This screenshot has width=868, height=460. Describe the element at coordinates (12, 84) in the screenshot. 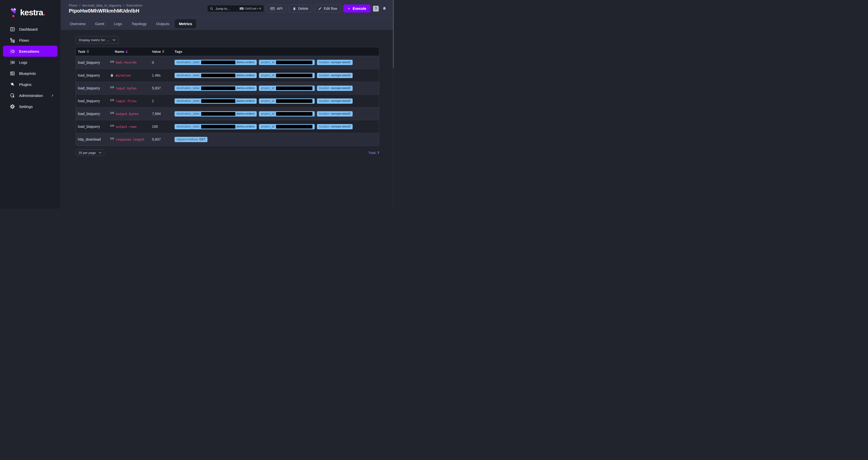

I see `plugins-icon` at that location.